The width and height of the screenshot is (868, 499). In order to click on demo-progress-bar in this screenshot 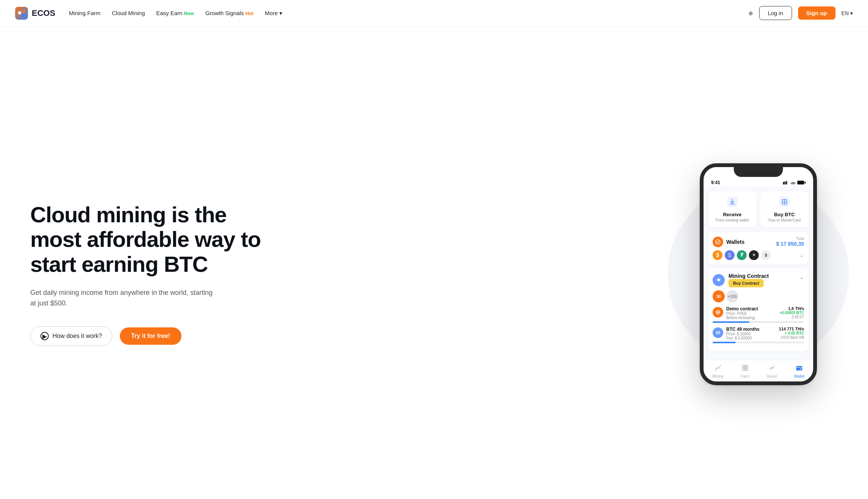, I will do `click(758, 322)`.